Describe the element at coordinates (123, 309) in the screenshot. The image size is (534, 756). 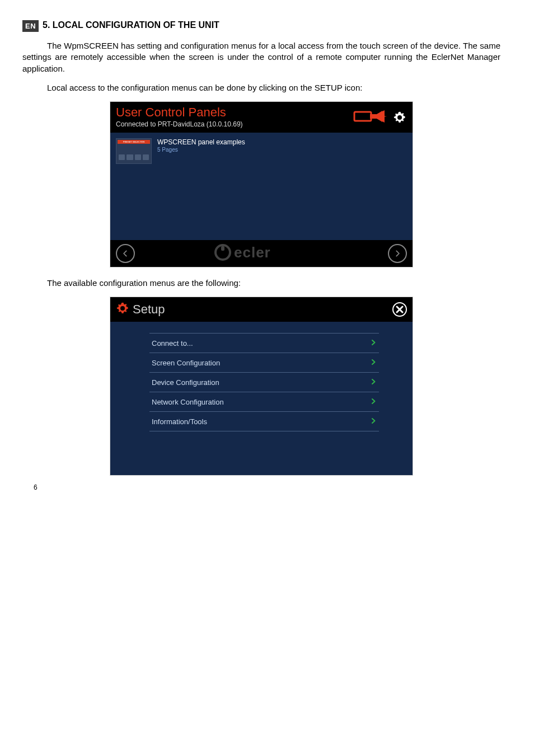
I see `setup-gear-icon` at that location.